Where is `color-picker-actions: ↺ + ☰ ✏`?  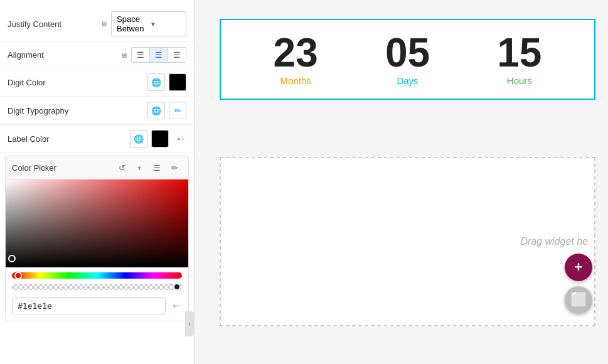
color-picker-actions: ↺ + ☰ ✏ is located at coordinates (148, 168).